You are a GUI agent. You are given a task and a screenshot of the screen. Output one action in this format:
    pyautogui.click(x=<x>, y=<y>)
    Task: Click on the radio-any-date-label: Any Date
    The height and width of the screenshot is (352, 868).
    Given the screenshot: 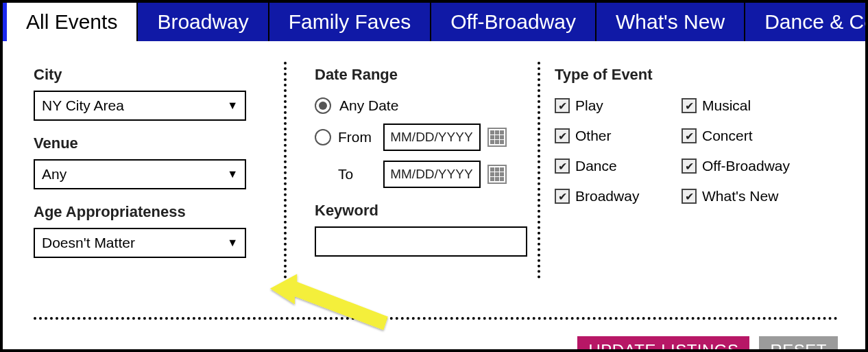 What is the action you would take?
    pyautogui.click(x=369, y=106)
    